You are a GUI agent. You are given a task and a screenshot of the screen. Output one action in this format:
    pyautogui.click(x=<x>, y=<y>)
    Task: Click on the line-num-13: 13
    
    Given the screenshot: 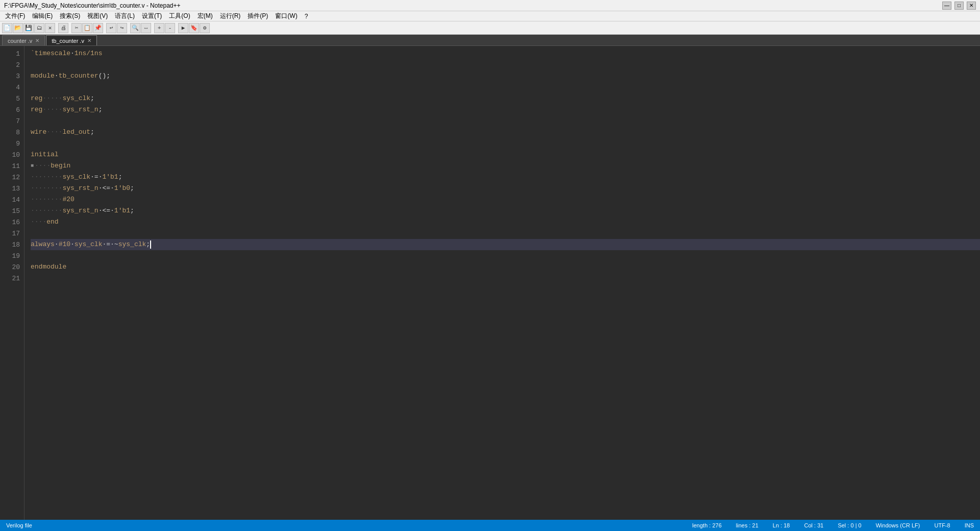 What is the action you would take?
    pyautogui.click(x=12, y=188)
    